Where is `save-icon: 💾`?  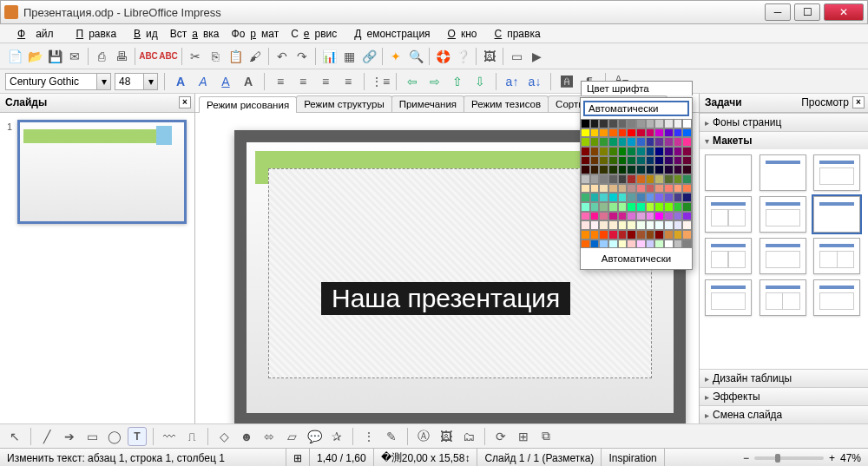 save-icon: 💾 is located at coordinates (55, 56).